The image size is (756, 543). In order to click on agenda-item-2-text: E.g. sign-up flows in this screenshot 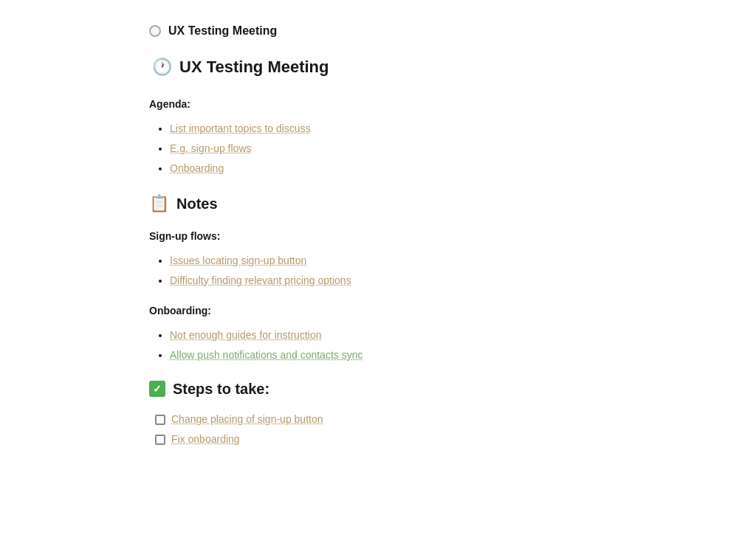, I will do `click(211, 148)`.